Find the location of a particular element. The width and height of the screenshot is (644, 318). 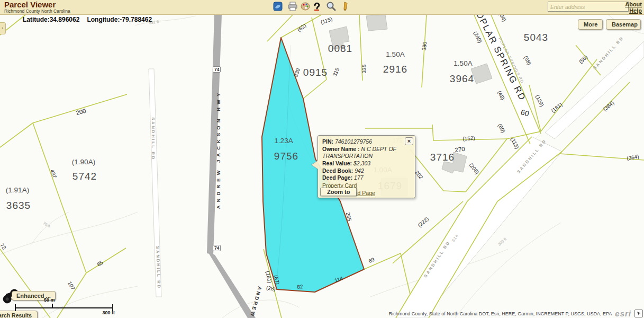

draw-palette-icon is located at coordinates (305, 6).